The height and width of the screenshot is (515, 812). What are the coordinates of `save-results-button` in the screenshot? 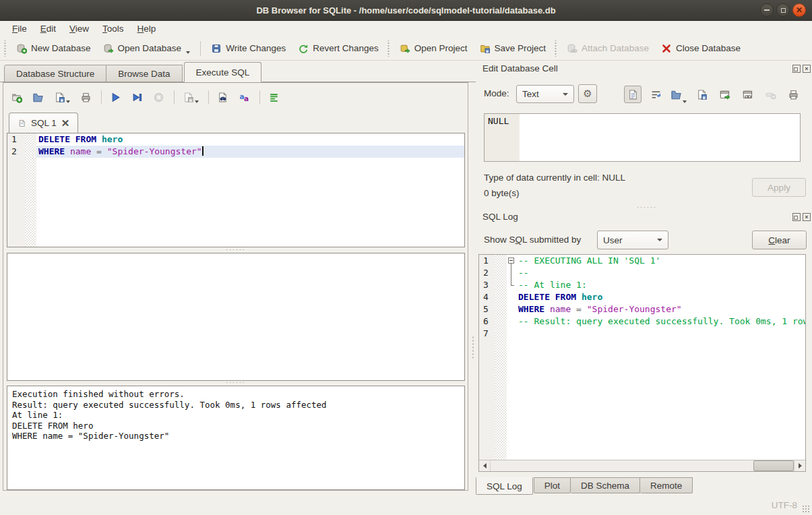 It's located at (191, 97).